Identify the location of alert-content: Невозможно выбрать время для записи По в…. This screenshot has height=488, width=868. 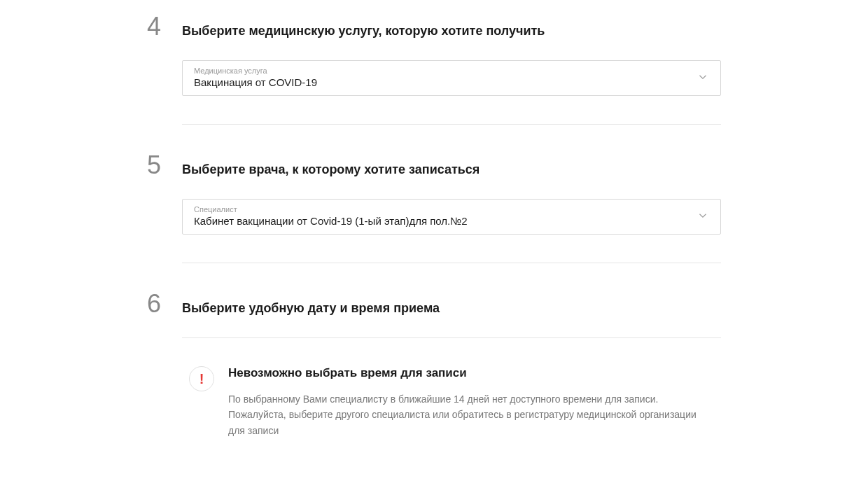
(471, 402).